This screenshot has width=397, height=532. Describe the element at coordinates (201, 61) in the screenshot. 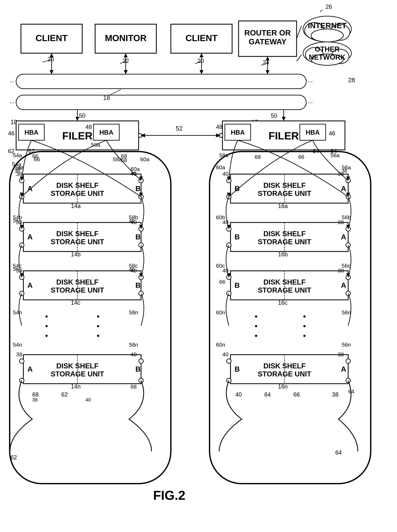

I see `svg-text: 20` at that location.